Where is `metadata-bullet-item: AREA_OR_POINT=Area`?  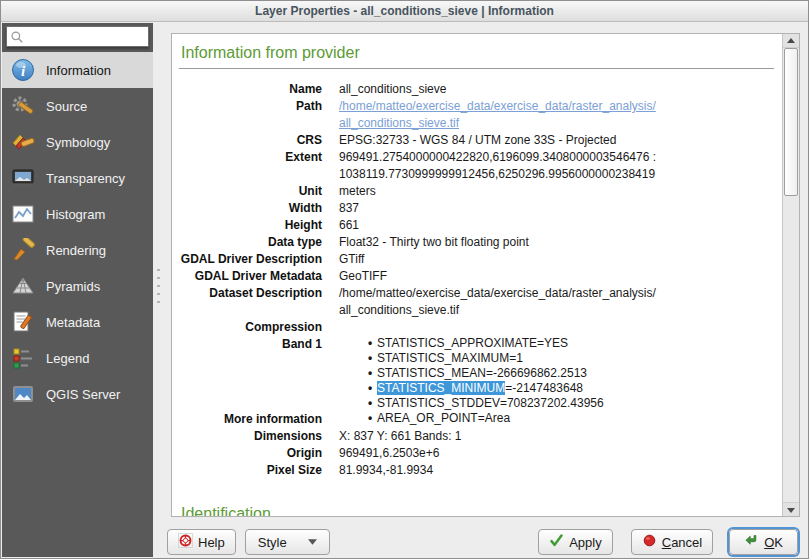
metadata-bullet-item: AREA_OR_POINT=Area is located at coordinates (571, 418).